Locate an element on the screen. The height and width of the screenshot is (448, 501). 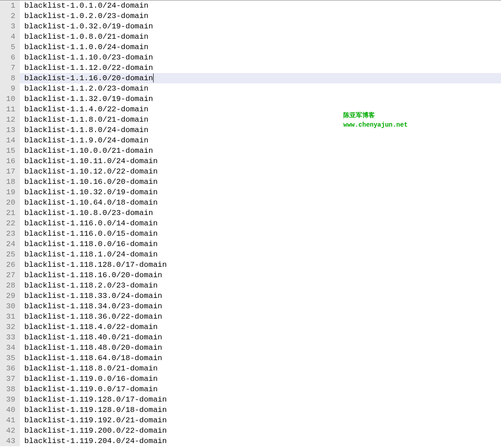
line-number: 27 is located at coordinates (9, 275).